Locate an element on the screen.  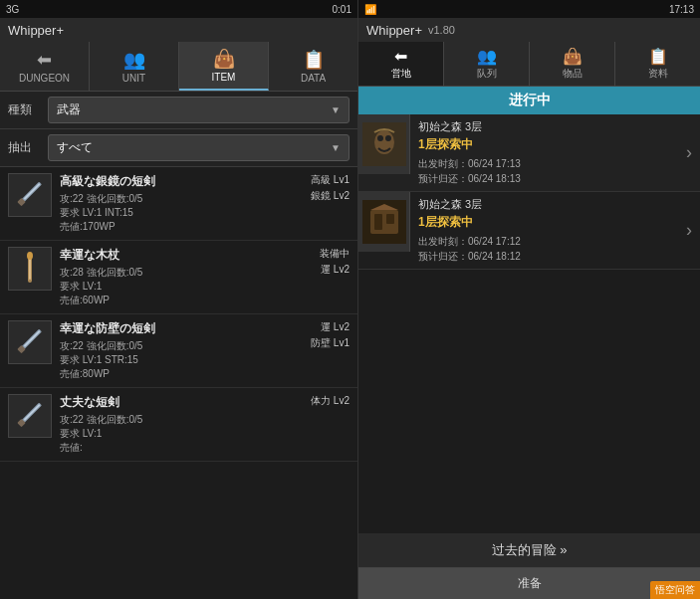
right-tab-squad-label: 队列 is located at coordinates (487, 74).